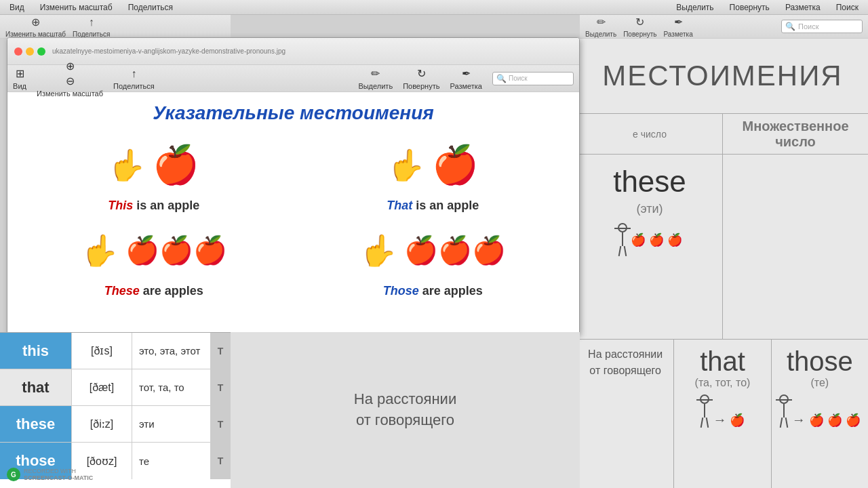  I want to click on center-bottom: На расстоянииот говорящего, so click(406, 410).